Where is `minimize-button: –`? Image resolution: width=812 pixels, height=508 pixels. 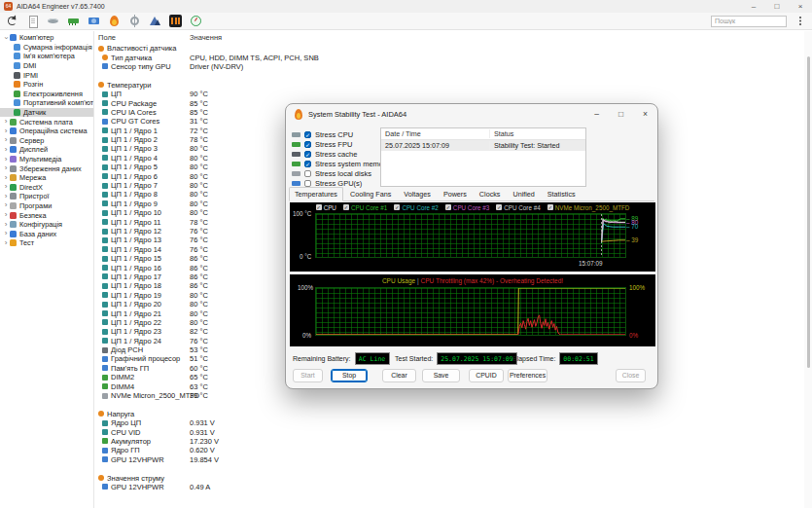 minimize-button: – is located at coordinates (754, 6).